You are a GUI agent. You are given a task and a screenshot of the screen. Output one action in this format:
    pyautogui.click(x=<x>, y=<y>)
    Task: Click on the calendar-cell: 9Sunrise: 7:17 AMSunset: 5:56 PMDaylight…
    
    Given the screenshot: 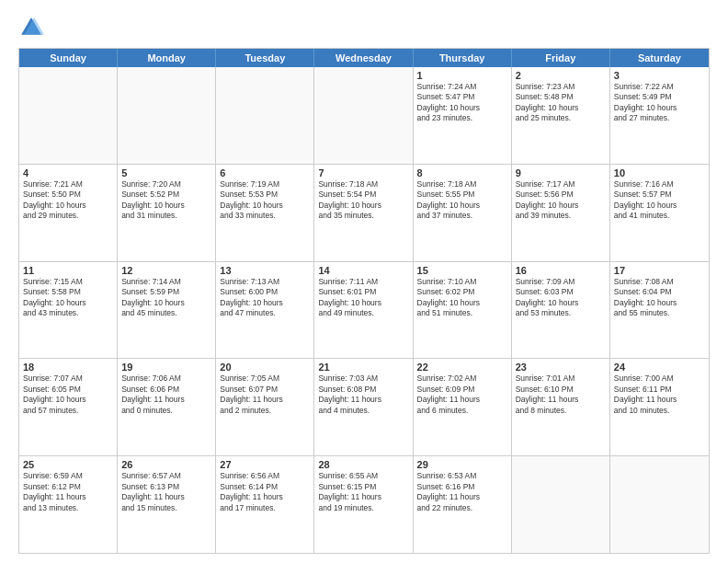 What is the action you would take?
    pyautogui.click(x=561, y=213)
    